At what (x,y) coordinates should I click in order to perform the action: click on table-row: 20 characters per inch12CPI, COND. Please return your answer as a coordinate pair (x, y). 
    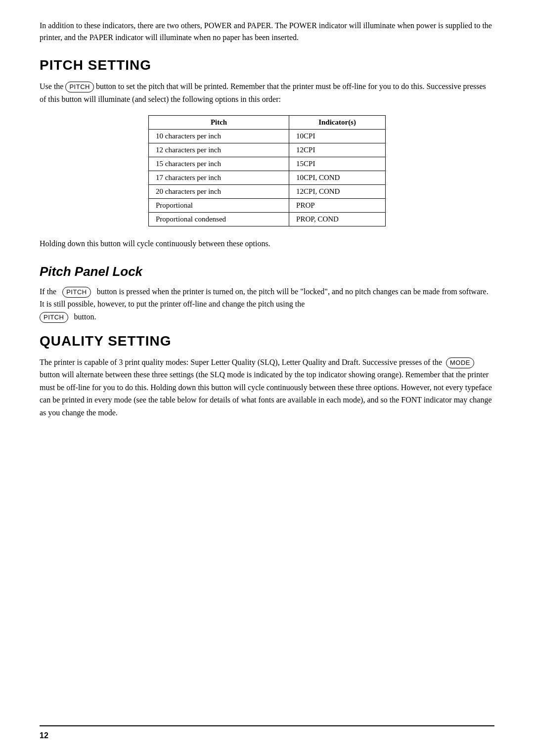
    Looking at the image, I should click on (267, 192).